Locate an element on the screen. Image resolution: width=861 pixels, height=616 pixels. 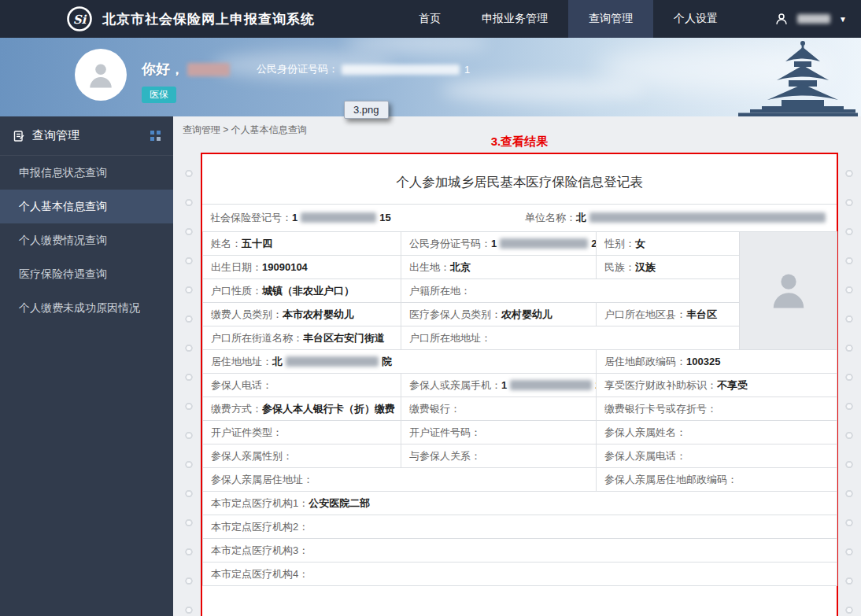
grid-toggle-icon is located at coordinates (156, 135).